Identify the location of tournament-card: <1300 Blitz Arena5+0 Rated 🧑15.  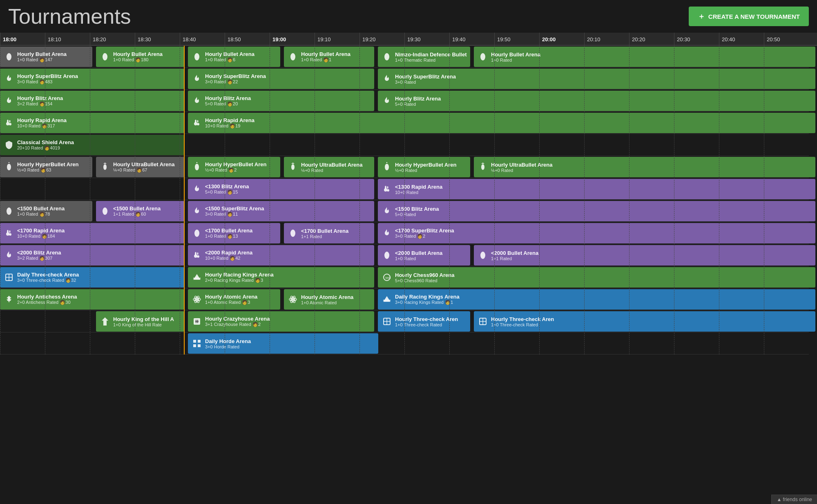
(281, 189).